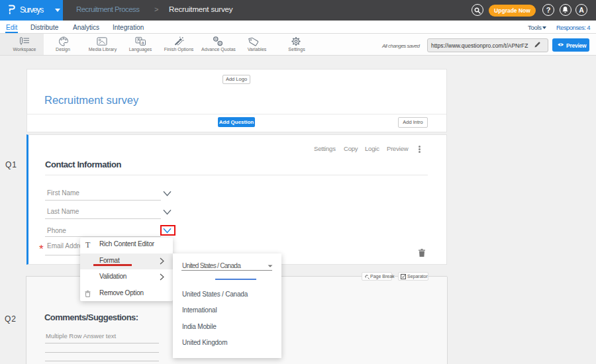 The width and height of the screenshot is (596, 364). What do you see at coordinates (143, 42) in the screenshot?
I see `svg-text: a` at bounding box center [143, 42].